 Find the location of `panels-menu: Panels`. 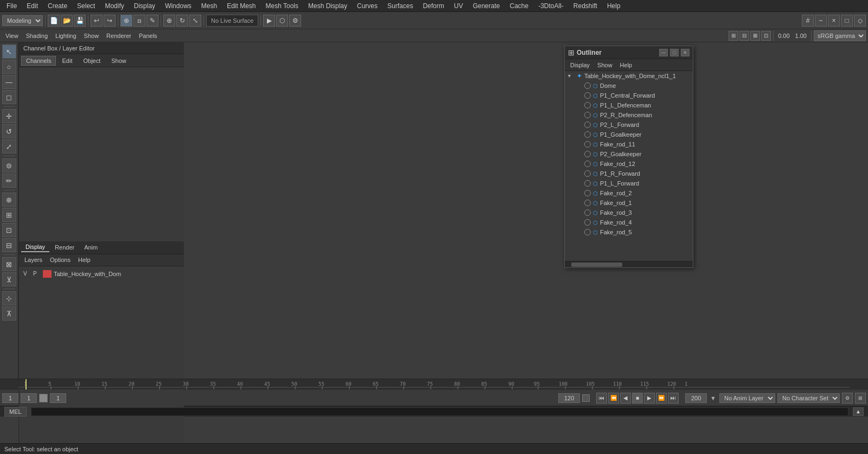

panels-menu: Panels is located at coordinates (148, 36).